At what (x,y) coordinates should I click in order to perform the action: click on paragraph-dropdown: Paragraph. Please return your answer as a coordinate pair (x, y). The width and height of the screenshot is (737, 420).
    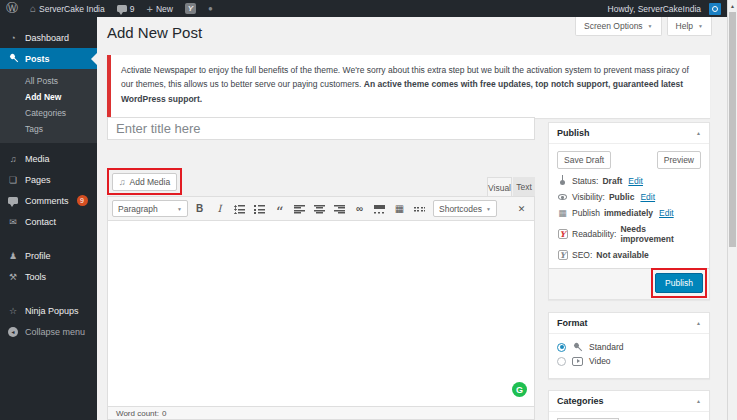
    Looking at the image, I should click on (150, 208).